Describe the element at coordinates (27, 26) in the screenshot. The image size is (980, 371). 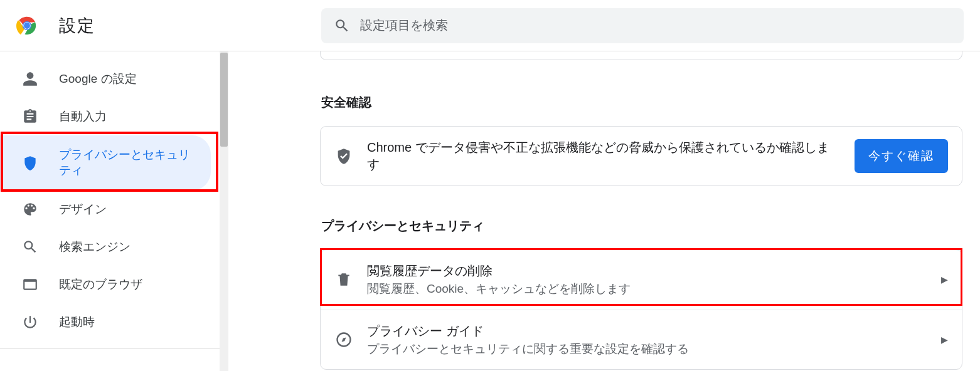
I see `chrome-logo-icon` at that location.